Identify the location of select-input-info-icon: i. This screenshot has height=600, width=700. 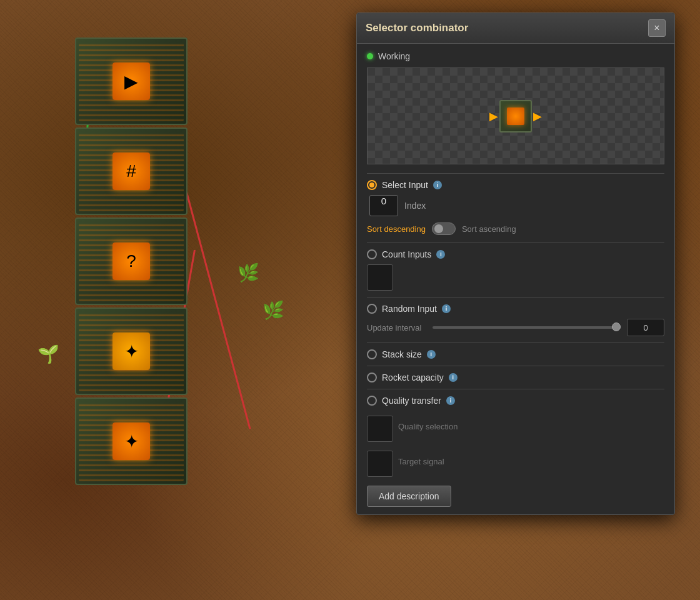
(438, 185).